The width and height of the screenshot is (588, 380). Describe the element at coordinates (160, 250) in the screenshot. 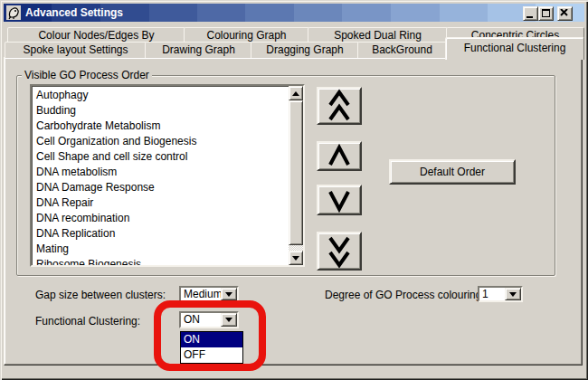

I see `list-item: Mating` at that location.